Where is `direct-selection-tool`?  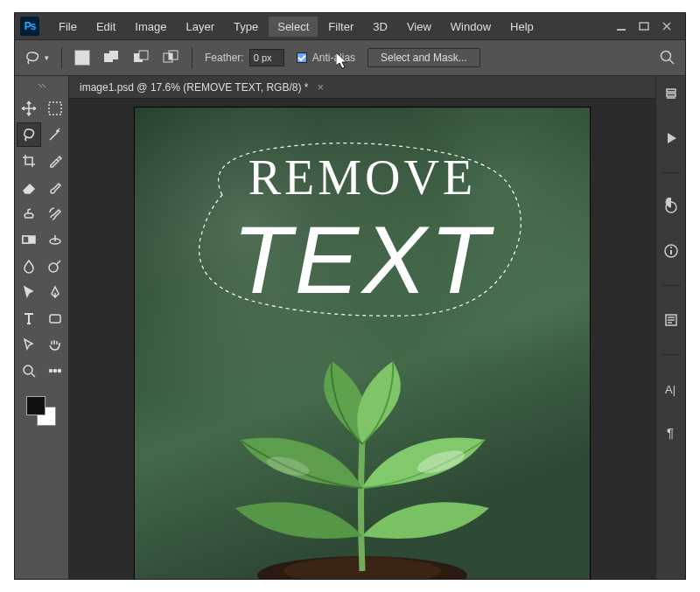 direct-selection-tool is located at coordinates (29, 345).